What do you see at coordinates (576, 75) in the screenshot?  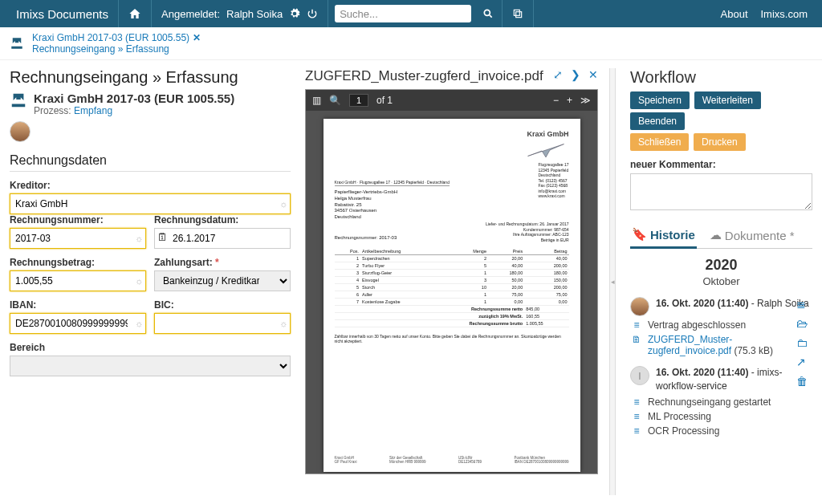 I see `popout-icon: ❯` at bounding box center [576, 75].